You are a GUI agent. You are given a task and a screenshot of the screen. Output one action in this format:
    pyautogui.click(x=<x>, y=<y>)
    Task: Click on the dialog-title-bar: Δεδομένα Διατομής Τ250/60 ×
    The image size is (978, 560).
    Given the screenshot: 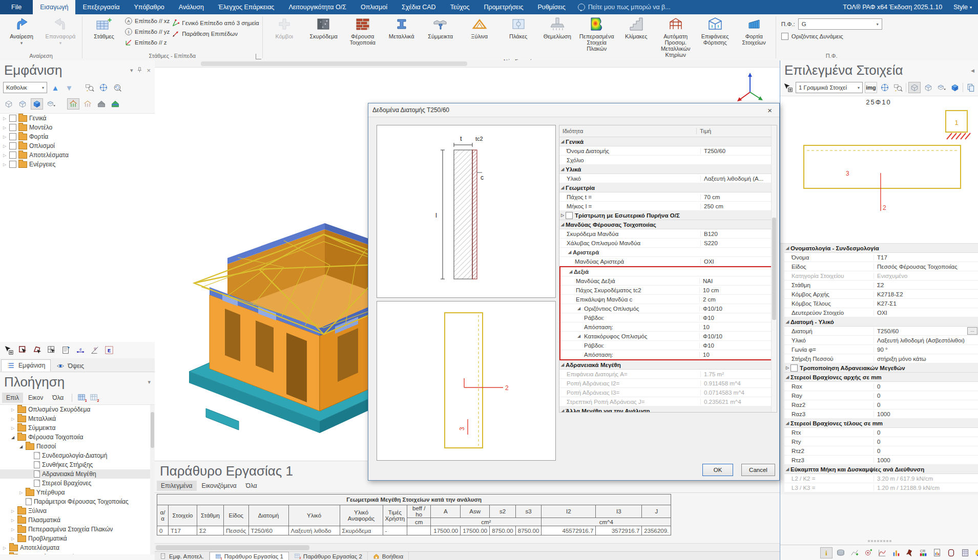 What is the action you would take?
    pyautogui.click(x=574, y=111)
    